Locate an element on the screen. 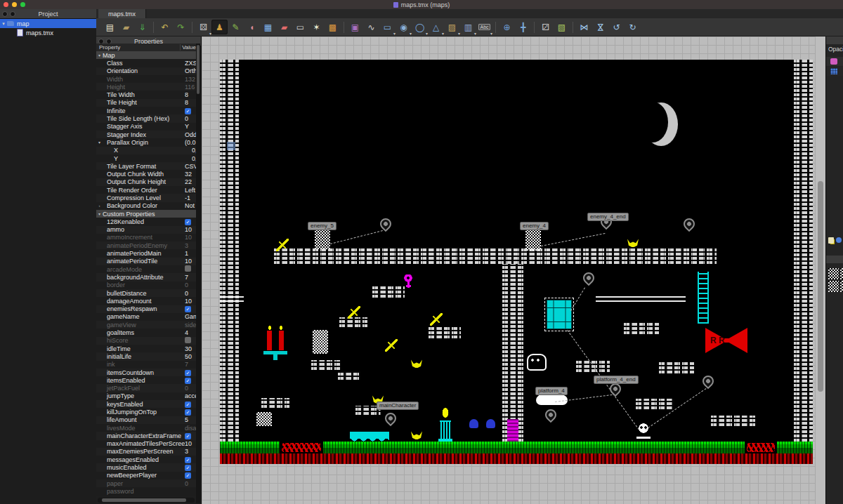 Image resolution: width=843 pixels, height=504 pixels. property-value: -1 is located at coordinates (190, 198).